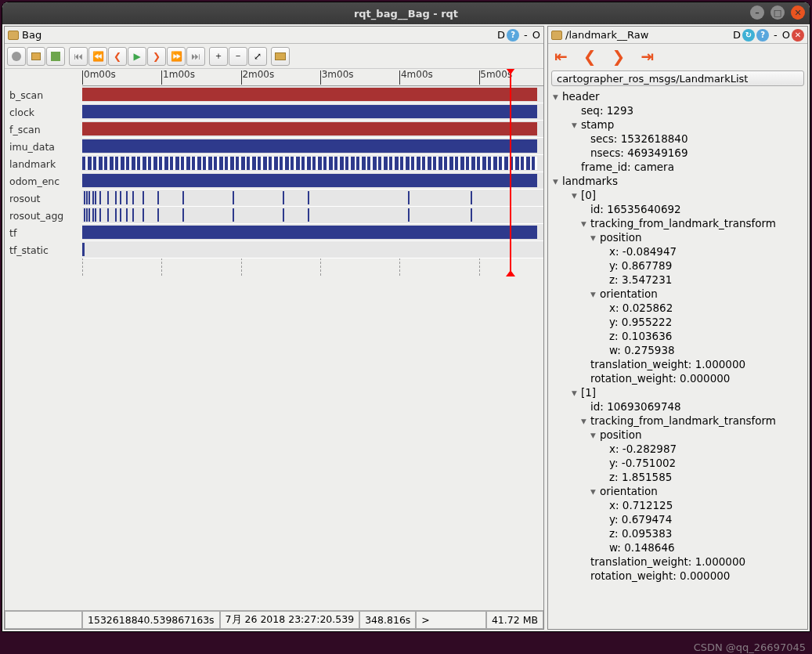 Image resolution: width=812 pixels, height=654 pixels. What do you see at coordinates (451, 620) in the screenshot?
I see `status-gt: >` at bounding box center [451, 620].